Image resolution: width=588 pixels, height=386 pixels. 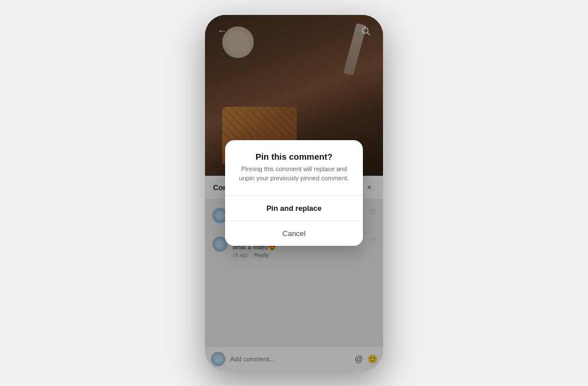 I want to click on modal-header: Pin this comment? Pinning this comment w…, so click(x=294, y=164).